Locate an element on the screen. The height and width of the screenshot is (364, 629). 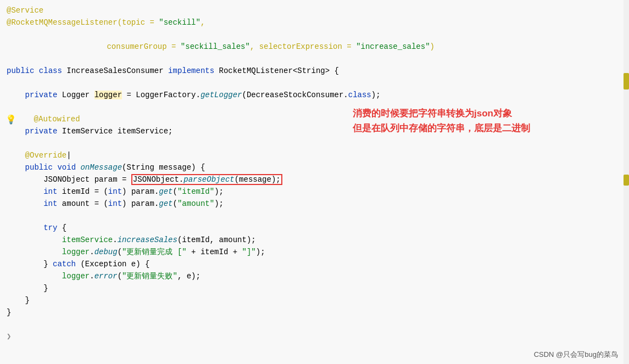
line-17-content: try { is located at coordinates (312, 228).